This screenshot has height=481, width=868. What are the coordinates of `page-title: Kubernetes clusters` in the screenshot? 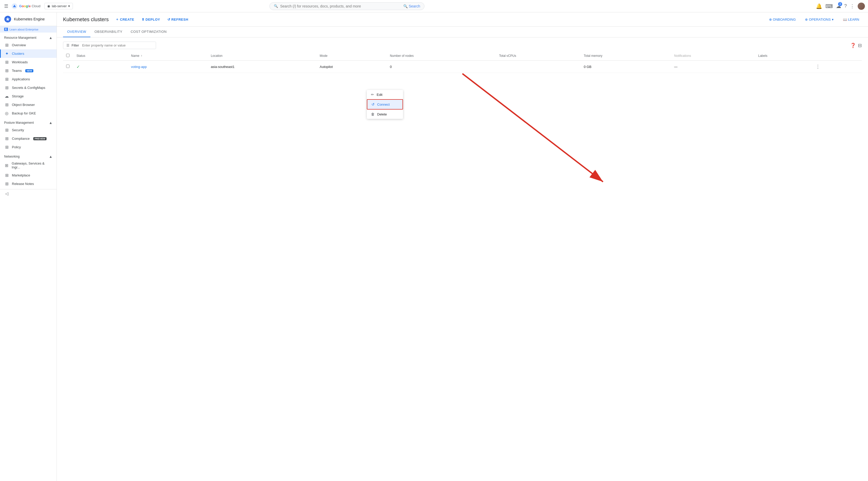 It's located at (86, 20).